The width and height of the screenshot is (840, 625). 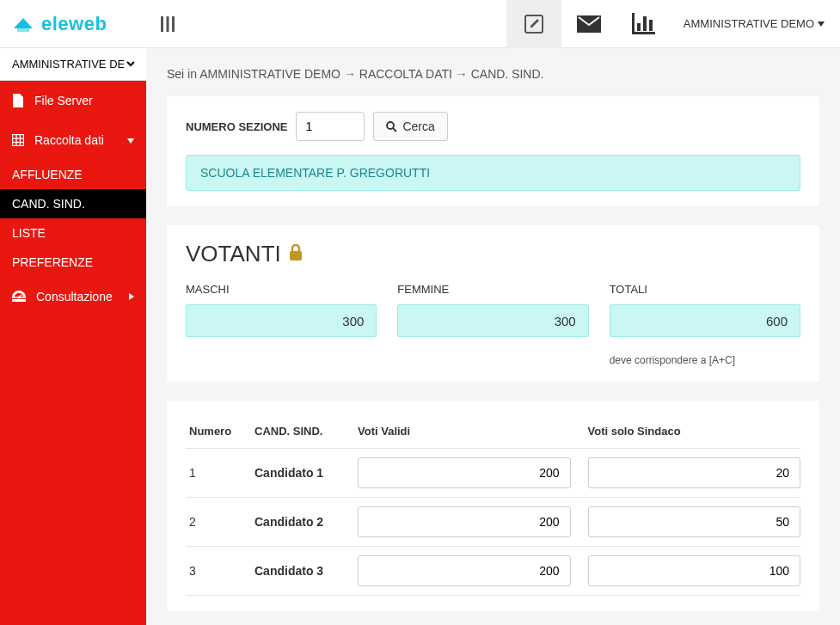 What do you see at coordinates (756, 24) in the screenshot?
I see `user-menu: AMMINISTRATIVE DEMO` at bounding box center [756, 24].